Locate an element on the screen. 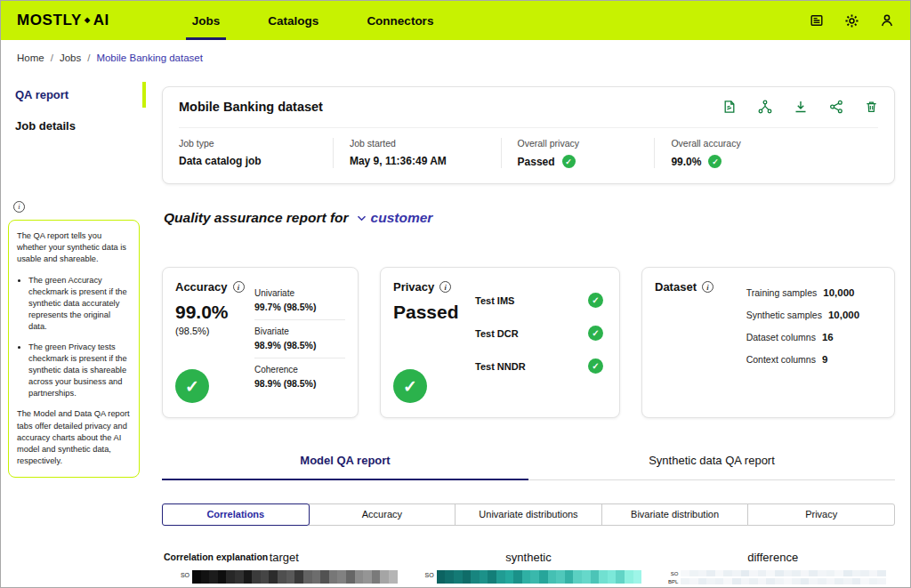  dataset-row-label: Training samples is located at coordinates (782, 293).